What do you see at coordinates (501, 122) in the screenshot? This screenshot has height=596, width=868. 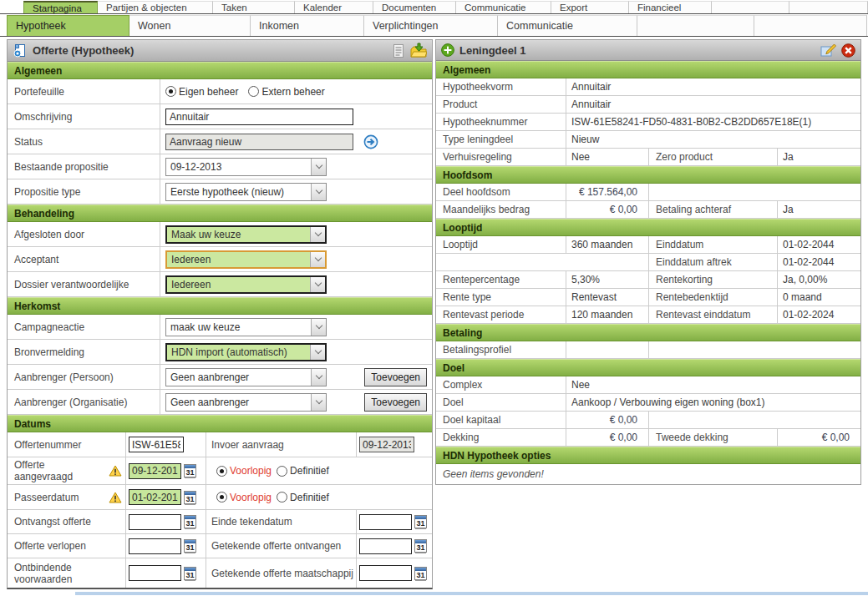 I see `hypotheeknummer-label: Hypotheeknummer` at bounding box center [501, 122].